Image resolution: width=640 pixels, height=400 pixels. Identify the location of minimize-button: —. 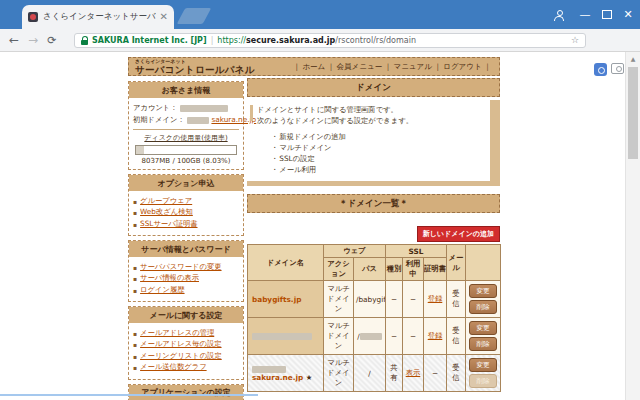
(585, 14).